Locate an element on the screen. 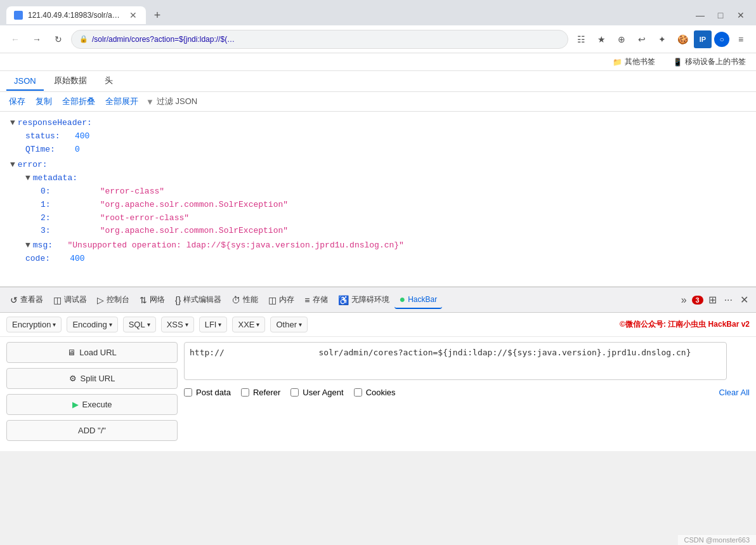  more-tools-button: » is located at coordinates (684, 300).